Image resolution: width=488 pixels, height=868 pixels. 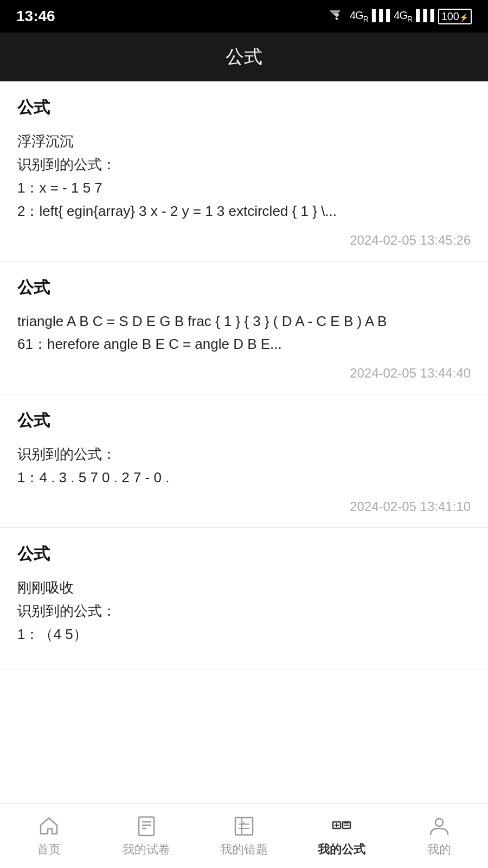 What do you see at coordinates (49, 836) in the screenshot?
I see `nav-item-home: 首页` at bounding box center [49, 836].